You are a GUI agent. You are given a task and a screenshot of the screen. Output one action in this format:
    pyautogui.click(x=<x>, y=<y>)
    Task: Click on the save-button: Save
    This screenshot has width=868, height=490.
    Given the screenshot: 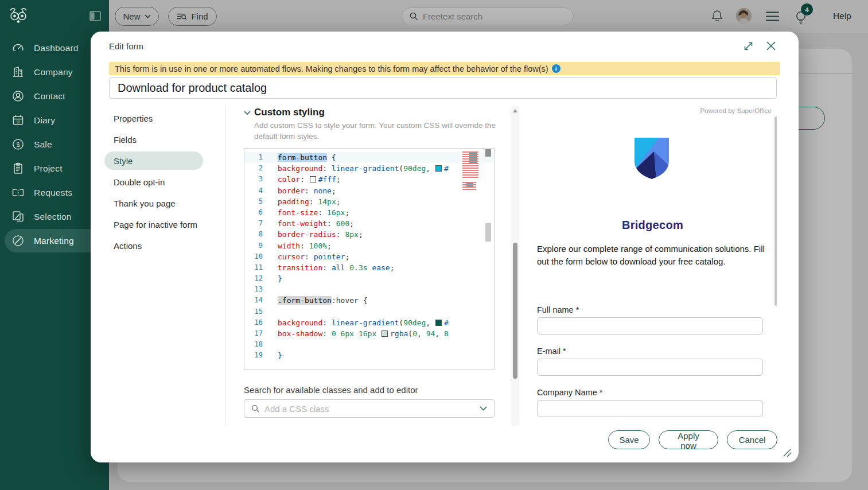 What is the action you would take?
    pyautogui.click(x=629, y=440)
    